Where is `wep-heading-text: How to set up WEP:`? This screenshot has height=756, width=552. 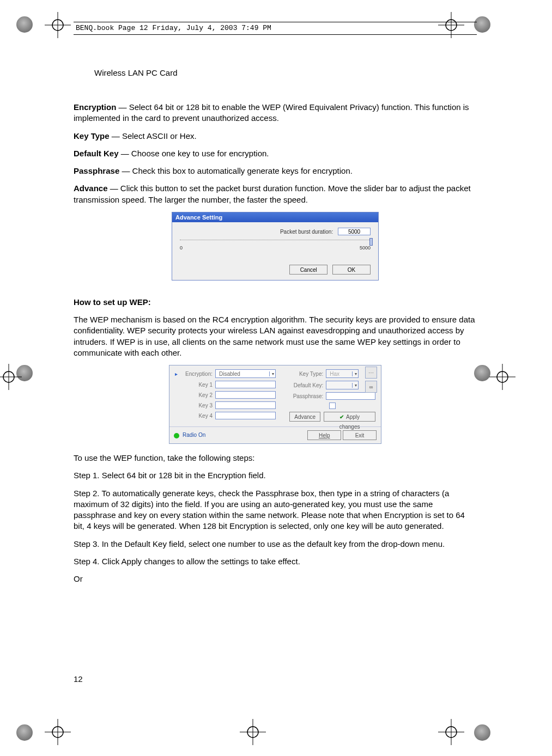 wep-heading-text: How to set up WEP: is located at coordinates (112, 302).